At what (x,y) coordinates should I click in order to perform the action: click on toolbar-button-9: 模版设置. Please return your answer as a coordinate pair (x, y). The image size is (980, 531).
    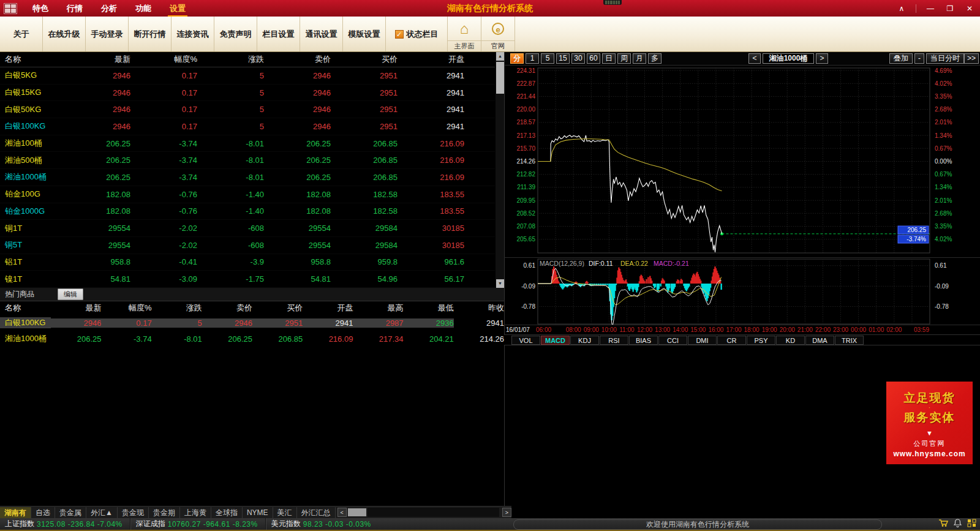
    Looking at the image, I should click on (364, 34).